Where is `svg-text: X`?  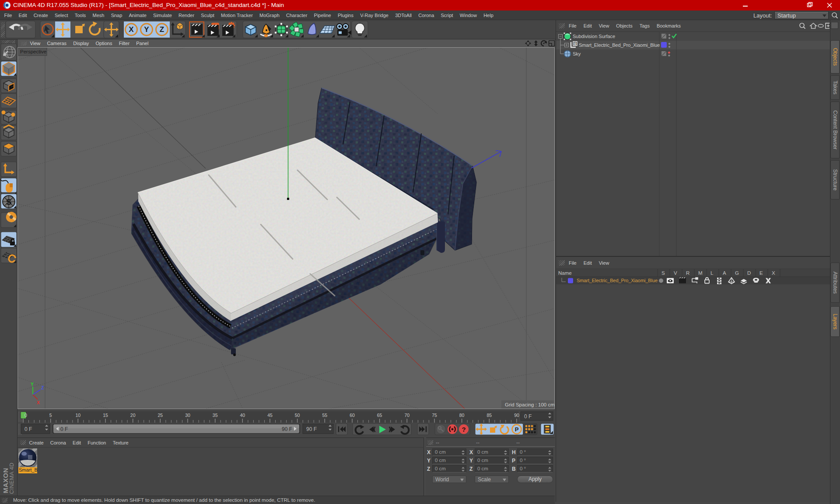 svg-text: X is located at coordinates (774, 273).